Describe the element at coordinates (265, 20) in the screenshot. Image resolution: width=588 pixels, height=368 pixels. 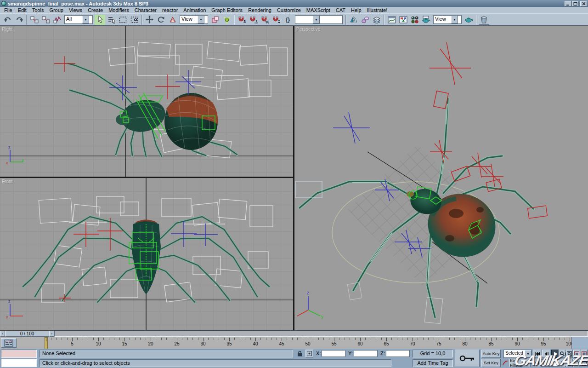
I see `percent-snap-toggle-button: %` at that location.